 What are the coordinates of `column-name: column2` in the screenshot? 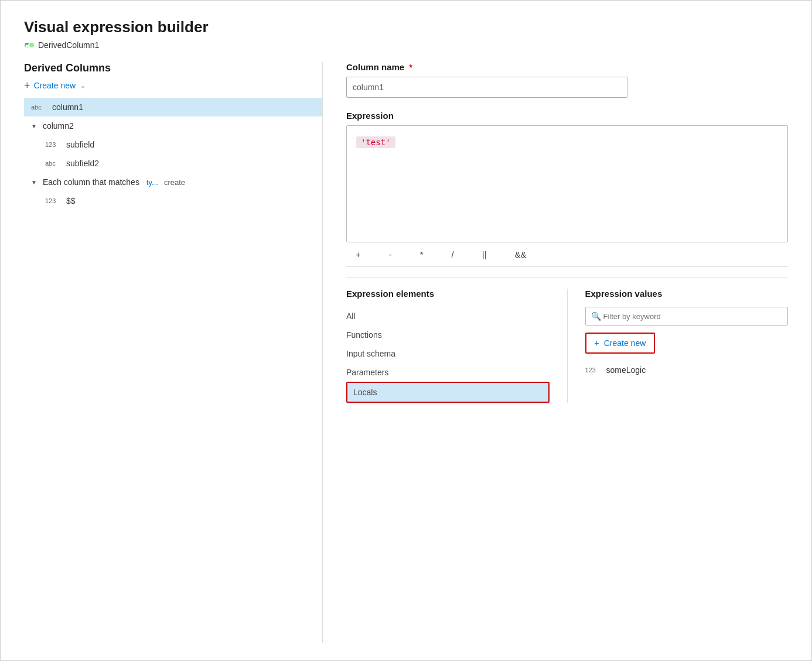 It's located at (59, 126).